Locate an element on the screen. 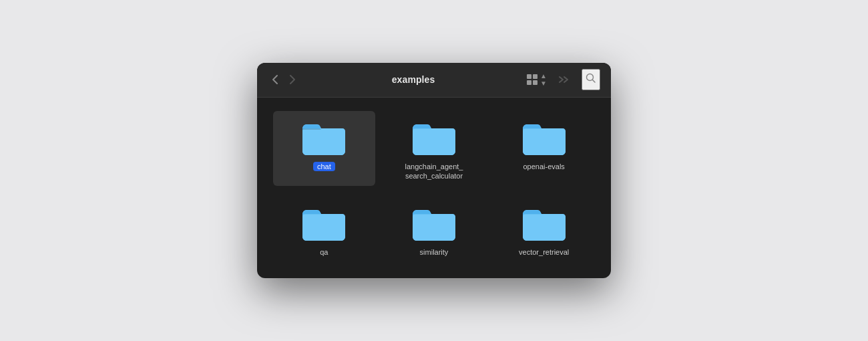 This screenshot has height=341, width=868. folder-langchain-icon is located at coordinates (434, 136).